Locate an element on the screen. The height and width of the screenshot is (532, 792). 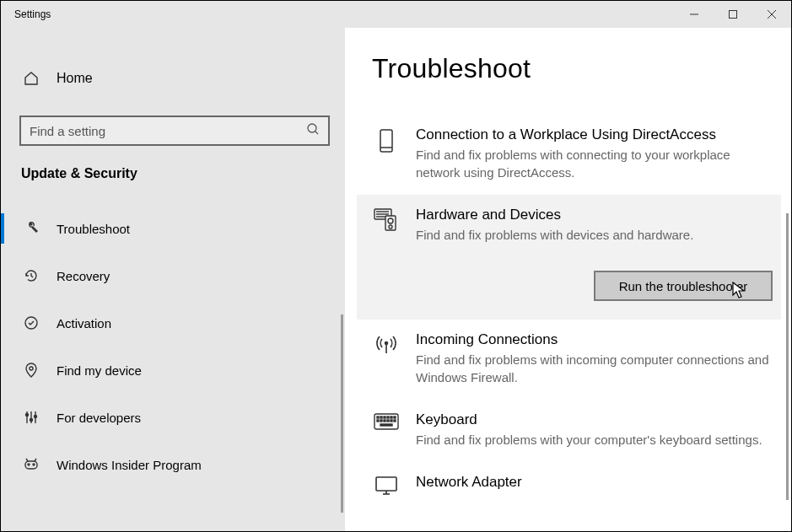
troubleshoot-item-hardware: Hardware and Devices Find and fix proble… is located at coordinates (568, 257).